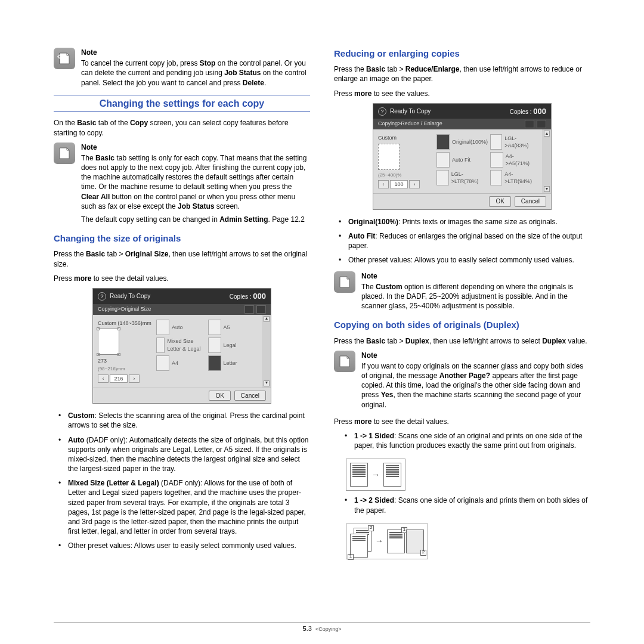  Describe the element at coordinates (462, 241) in the screenshot. I see `bullet-list: Original(100%): Prints texts or images t…` at that location.